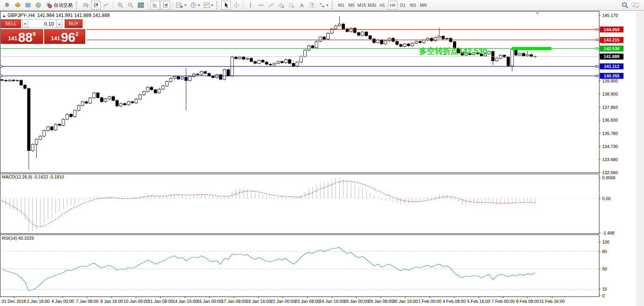 The height and width of the screenshot is (306, 644). What do you see at coordinates (7, 5) in the screenshot?
I see `new-order-button: 单` at bounding box center [7, 5].